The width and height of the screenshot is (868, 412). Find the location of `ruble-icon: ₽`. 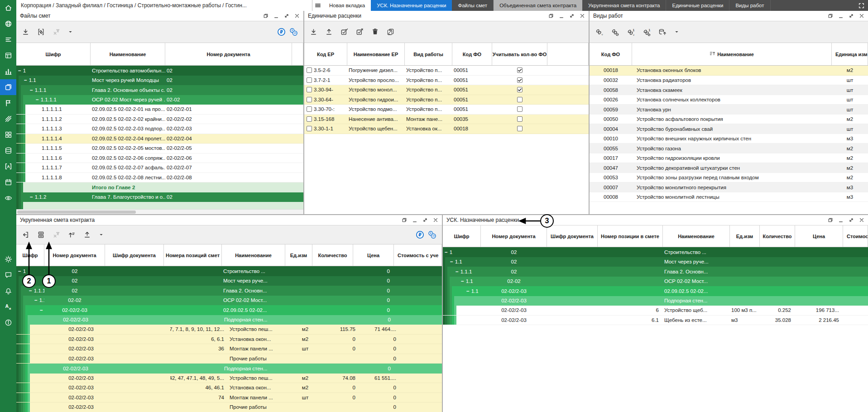

ruble-icon: ₽ is located at coordinates (420, 235).